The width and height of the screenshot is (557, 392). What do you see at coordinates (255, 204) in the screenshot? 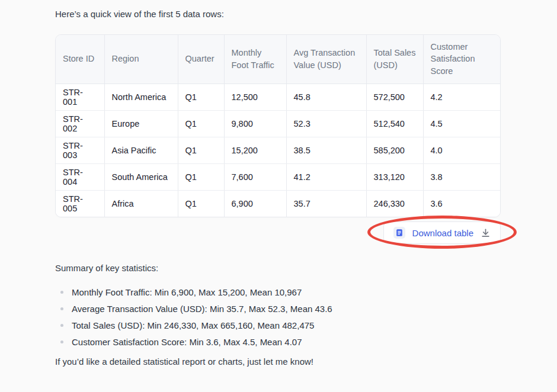
I see `cell-foot-traffic: 6,900` at bounding box center [255, 204].